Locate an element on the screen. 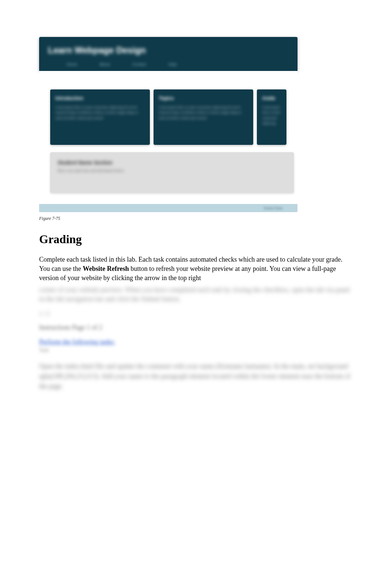 This screenshot has width=392, height=575. nav-row: Home About Contact Help is located at coordinates (168, 64).